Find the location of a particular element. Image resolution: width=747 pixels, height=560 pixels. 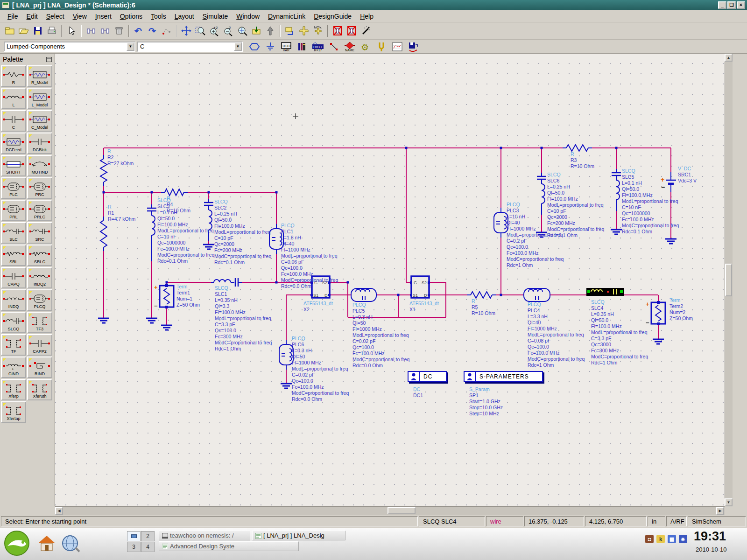

palette-item-prl: PRL is located at coordinates (14, 210).